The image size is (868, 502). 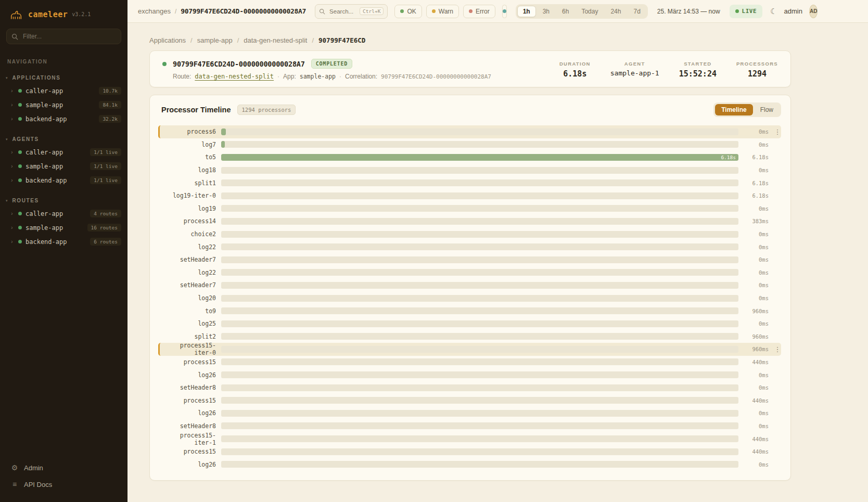 What do you see at coordinates (189, 196) in the screenshot?
I see `processor-name: log19-iter-0` at bounding box center [189, 196].